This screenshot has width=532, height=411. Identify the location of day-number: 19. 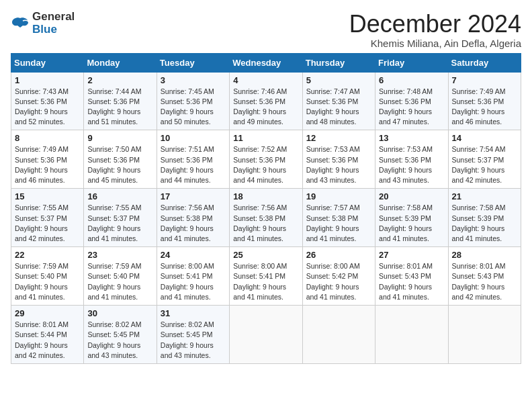
(339, 196).